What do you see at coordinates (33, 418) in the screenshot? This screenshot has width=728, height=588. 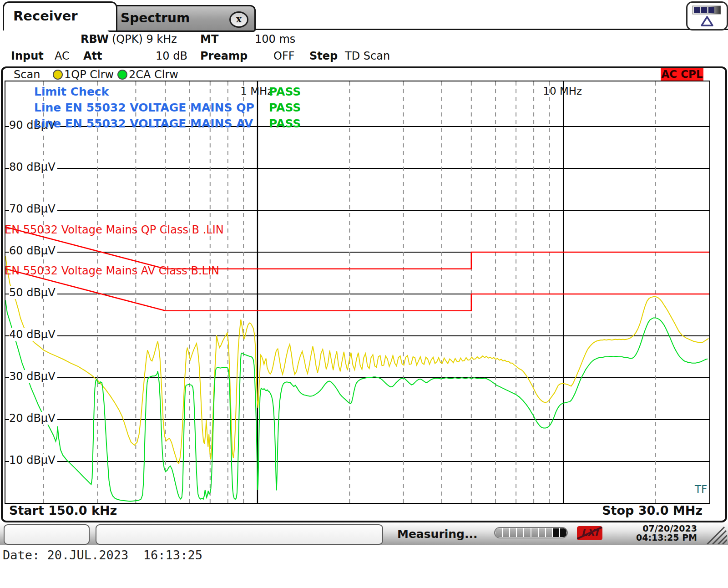 I see `y-axis-label: 20 dBµV` at bounding box center [33, 418].